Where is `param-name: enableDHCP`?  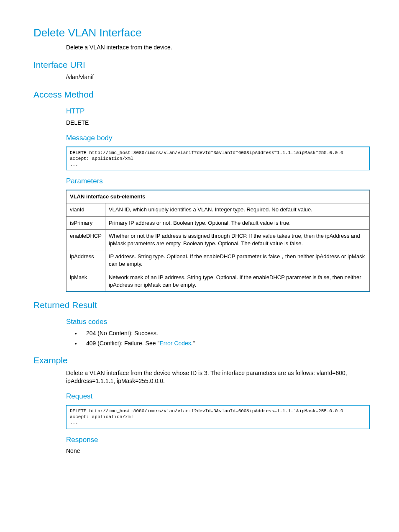 param-name: enableDHCP is located at coordinates (86, 239).